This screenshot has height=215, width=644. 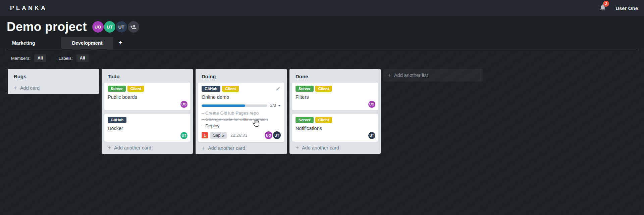 What do you see at coordinates (335, 113) in the screenshot?
I see `list-cards: ServerClient Filters UO ServerClient Not…` at bounding box center [335, 113].